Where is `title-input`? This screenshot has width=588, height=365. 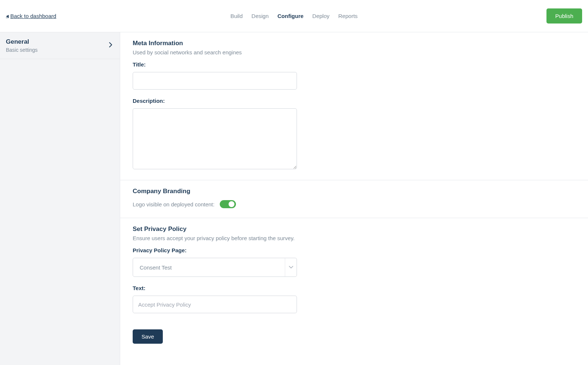
title-input is located at coordinates (215, 81).